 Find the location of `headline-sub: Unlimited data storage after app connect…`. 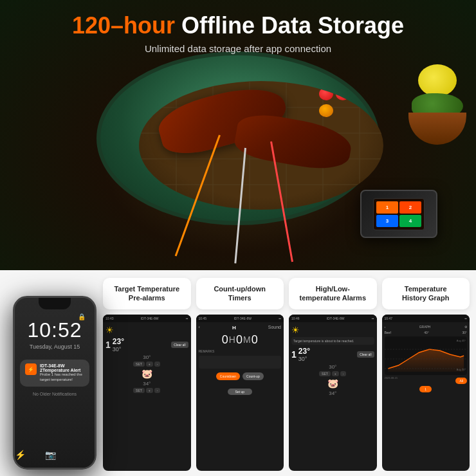

headline-sub: Unlimited data storage after app connect… is located at coordinates (238, 49).